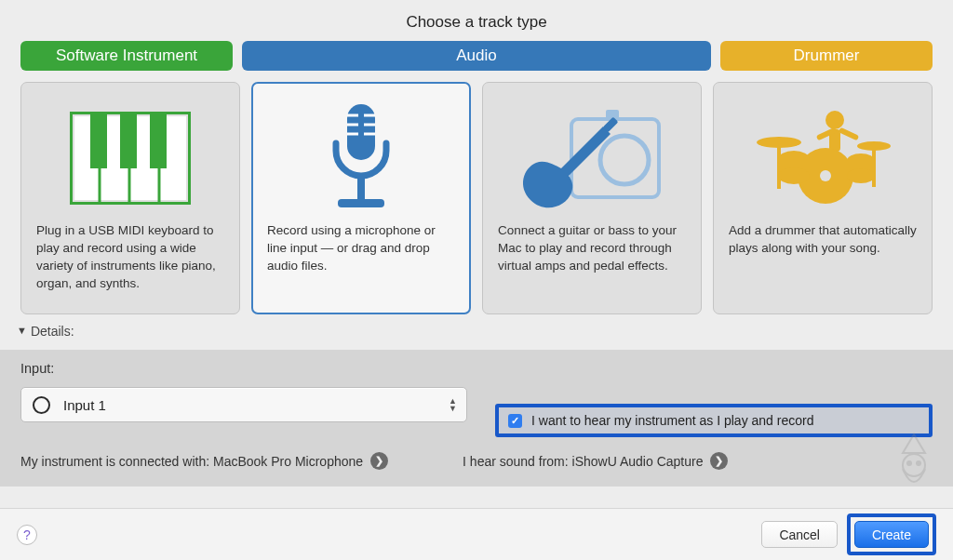 The width and height of the screenshot is (953, 560). Describe the element at coordinates (718, 461) in the screenshot. I see `output-detail-button: ❯` at that location.